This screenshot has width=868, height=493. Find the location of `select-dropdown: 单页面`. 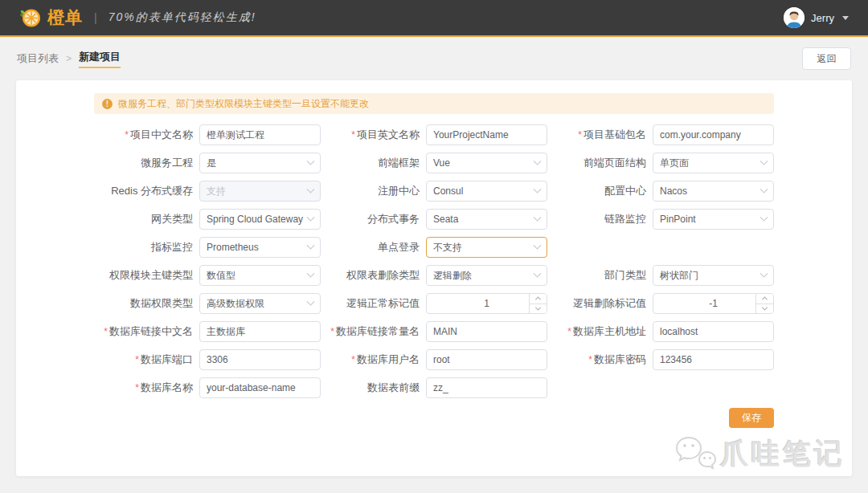

select-dropdown: 单页面 is located at coordinates (714, 163).